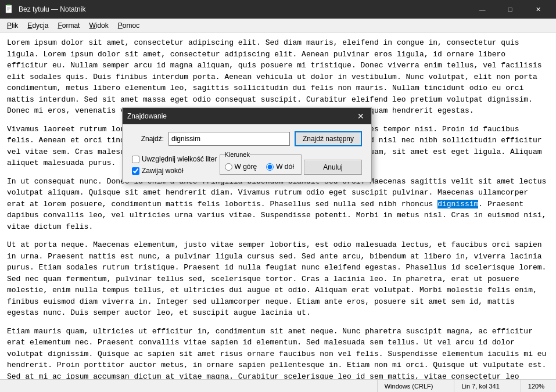  What do you see at coordinates (536, 386) in the screenshot?
I see `zoom-status: 120%` at bounding box center [536, 386].